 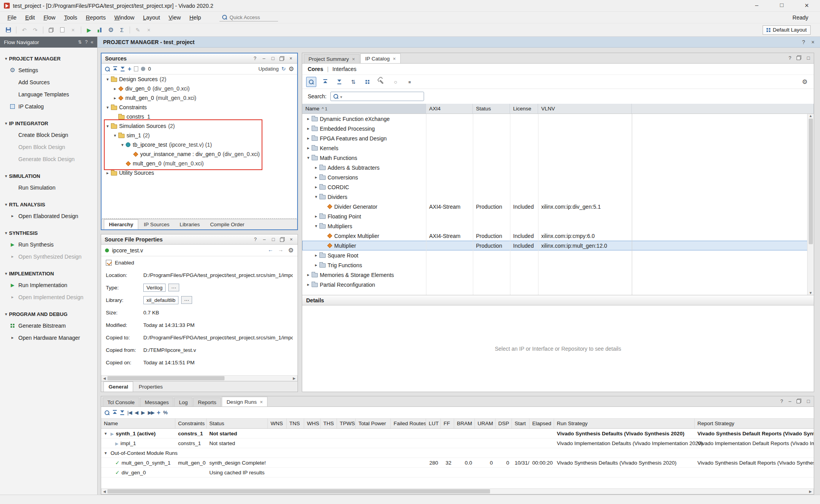 I want to click on ip-row-adders-subtracters: Adders & Subtracters, so click(x=558, y=168).